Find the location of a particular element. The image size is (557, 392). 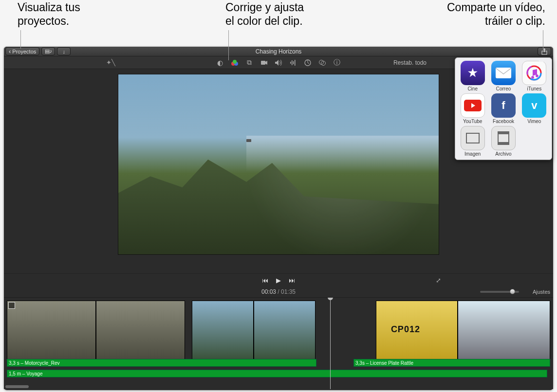

transport-bar: ⏮ ▶ ⏭ ⤢ is located at coordinates (278, 280).